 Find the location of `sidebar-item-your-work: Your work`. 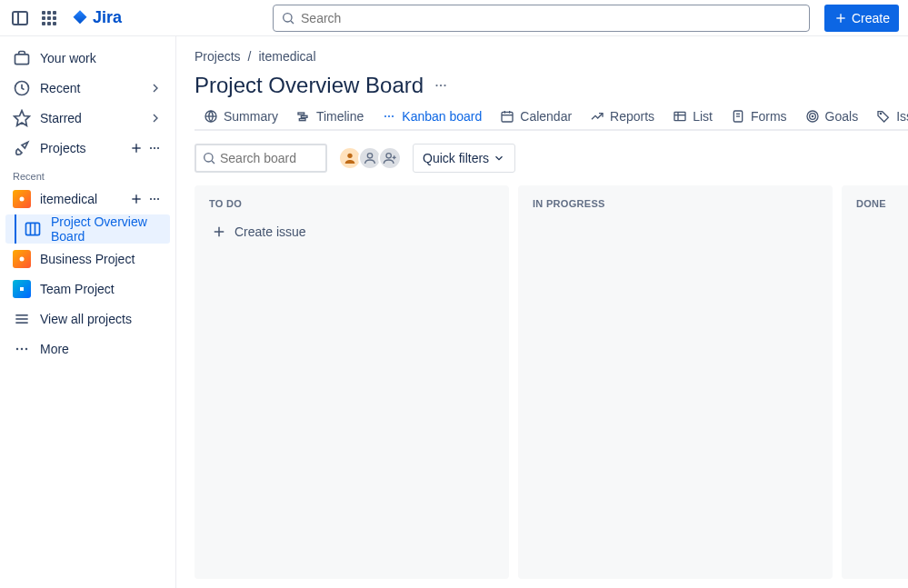

sidebar-item-your-work: Your work is located at coordinates (87, 58).